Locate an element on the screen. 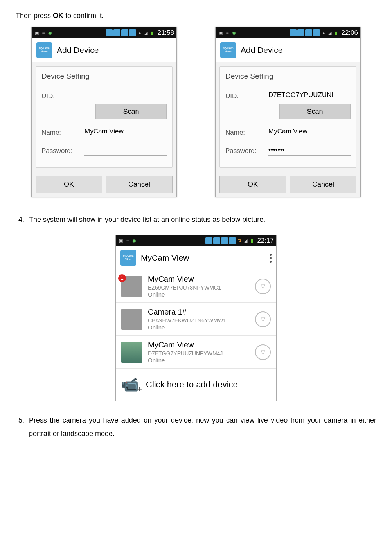 This screenshot has height=540, width=392. device-uid: D7ETGG7YPUUZUNPYWM4J is located at coordinates (199, 353).